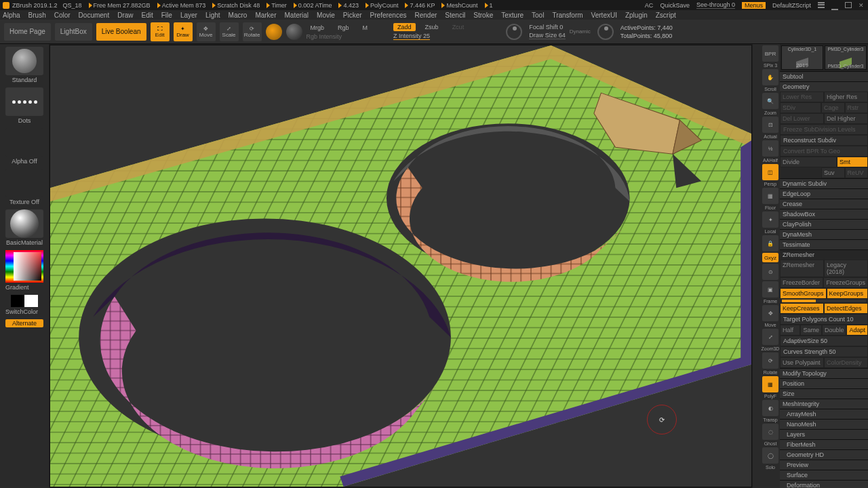 The image size is (868, 488). I want to click on seethrough-slider: See-through 0, so click(716, 5).